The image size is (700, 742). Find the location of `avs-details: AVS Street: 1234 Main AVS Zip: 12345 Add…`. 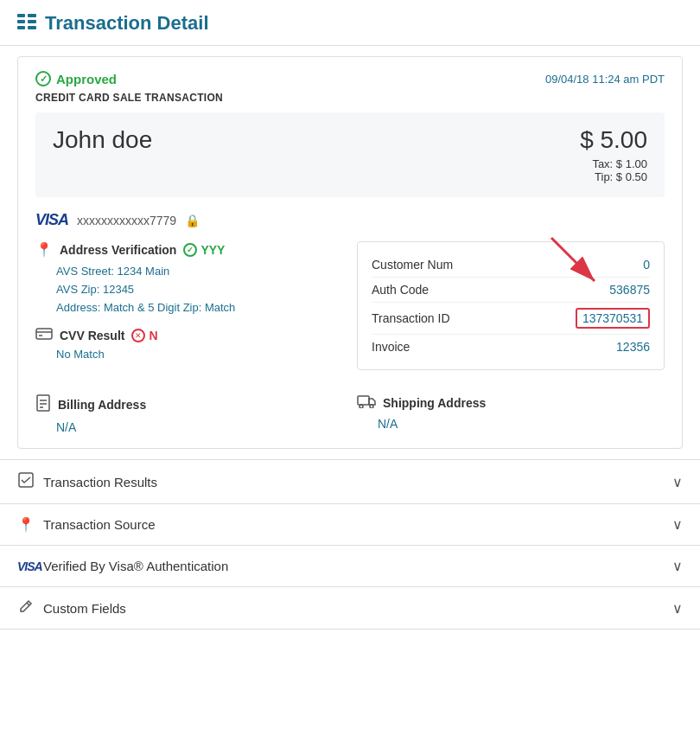

avs-details: AVS Street: 1234 Main AVS Zip: 12345 Add… is located at coordinates (200, 290).